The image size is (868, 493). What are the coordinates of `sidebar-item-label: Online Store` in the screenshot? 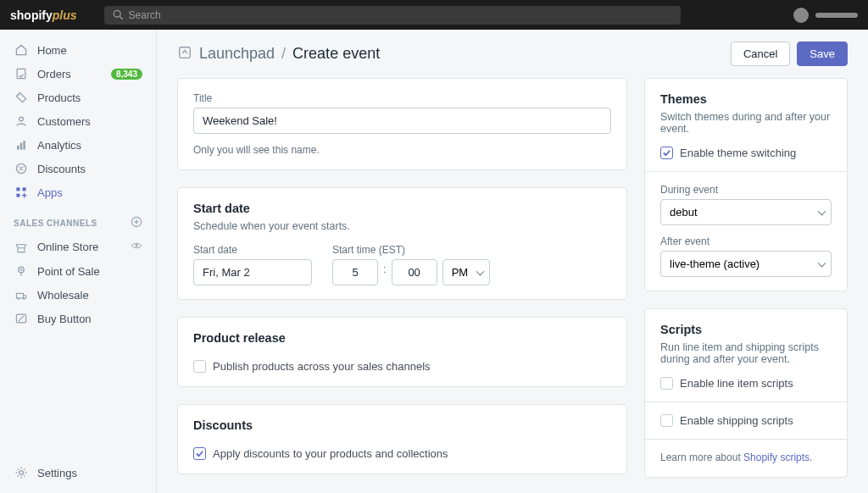 It's located at (68, 247).